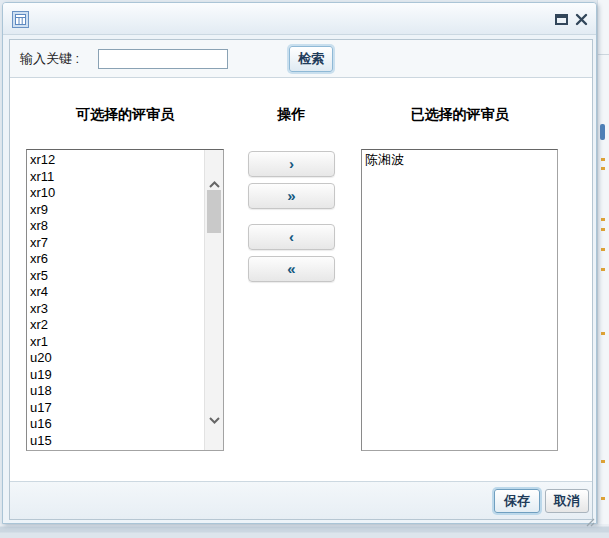  What do you see at coordinates (163, 59) in the screenshot?
I see `search-input` at bounding box center [163, 59].